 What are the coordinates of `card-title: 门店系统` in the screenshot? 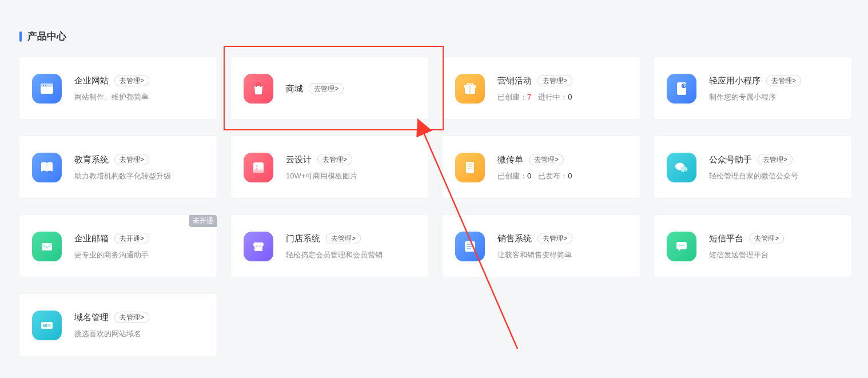 It's located at (303, 239).